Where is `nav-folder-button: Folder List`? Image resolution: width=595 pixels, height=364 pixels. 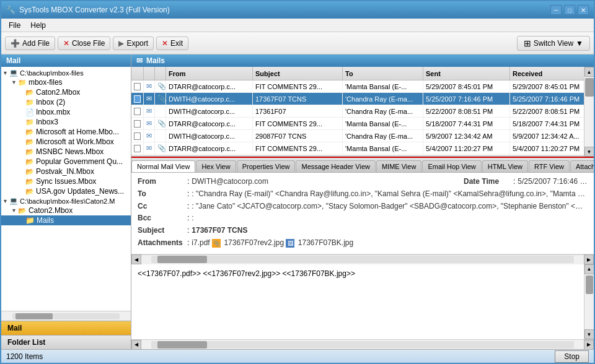 nav-folder-button: Folder List is located at coordinates (66, 342).